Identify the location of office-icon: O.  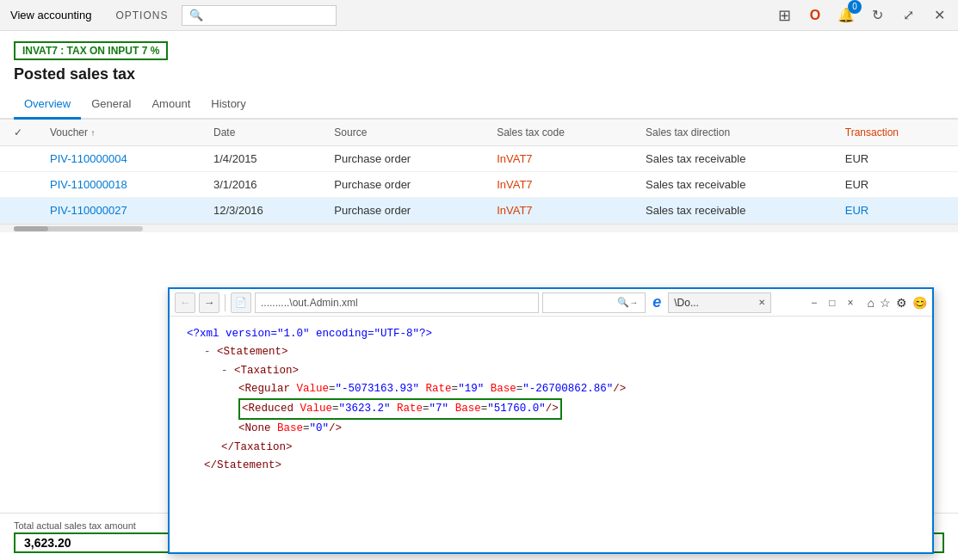
(815, 15).